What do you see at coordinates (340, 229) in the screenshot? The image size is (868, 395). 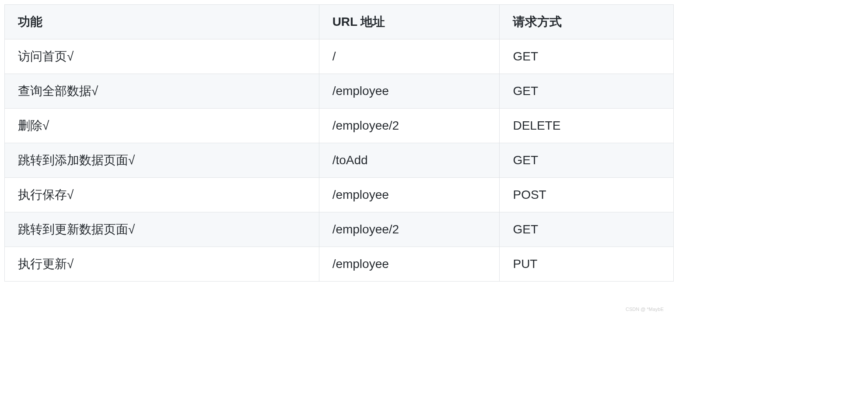 I see `table-row: 跳转到更新数据页面√ /employee/2 GET` at bounding box center [340, 229].